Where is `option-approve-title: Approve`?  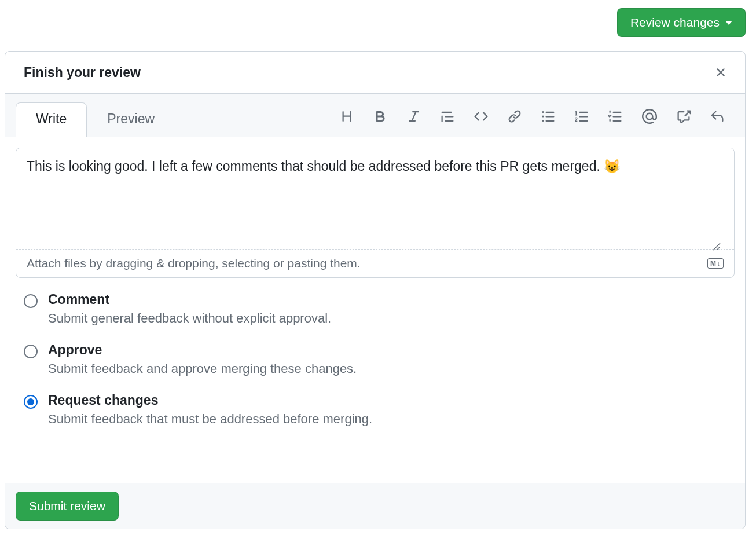
option-approve-title: Approve is located at coordinates (203, 350).